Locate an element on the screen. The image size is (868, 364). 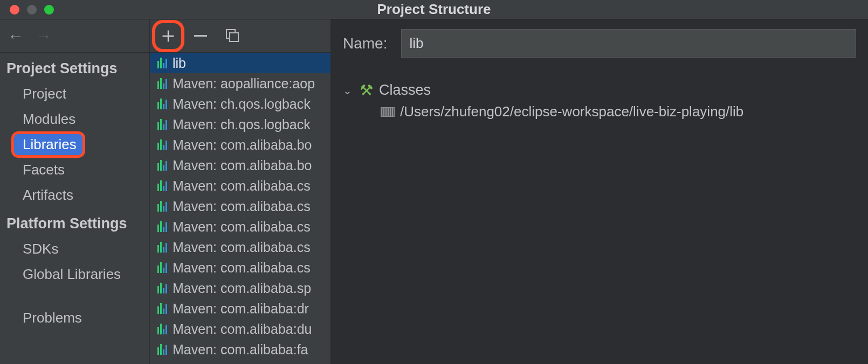
title-bar: Project Structure is located at coordinates (434, 10).